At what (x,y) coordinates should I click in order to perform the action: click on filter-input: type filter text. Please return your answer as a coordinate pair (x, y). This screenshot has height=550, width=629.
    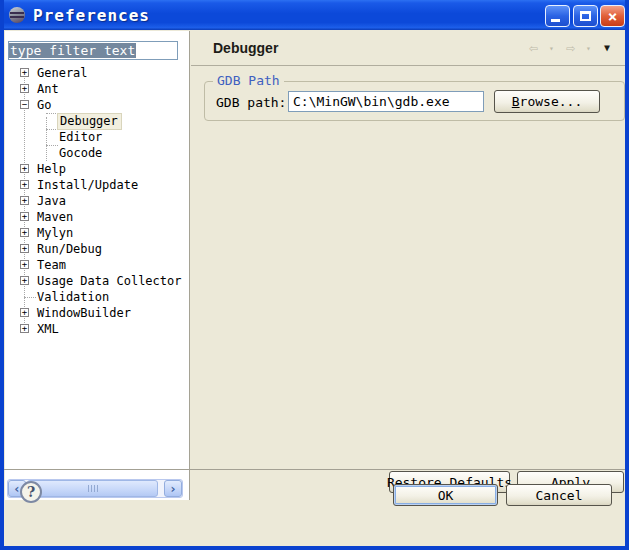
    Looking at the image, I should click on (93, 50).